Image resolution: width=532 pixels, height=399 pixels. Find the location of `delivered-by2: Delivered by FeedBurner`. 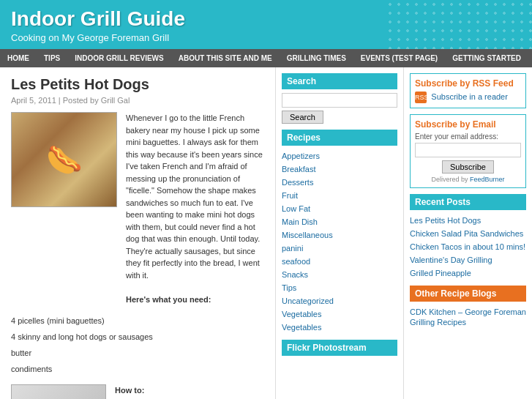

delivered-by2: Delivered by FeedBurner is located at coordinates (468, 179).